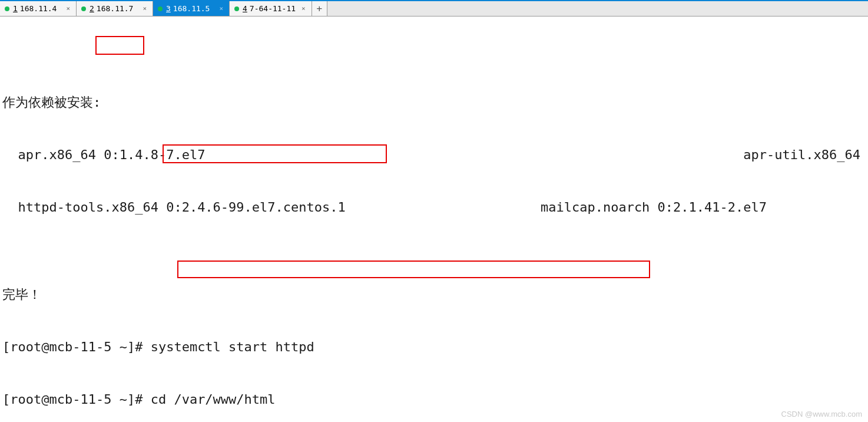  What do you see at coordinates (38, 8) in the screenshot?
I see `tab-session-1: 1 168.11.4 ×` at bounding box center [38, 8].